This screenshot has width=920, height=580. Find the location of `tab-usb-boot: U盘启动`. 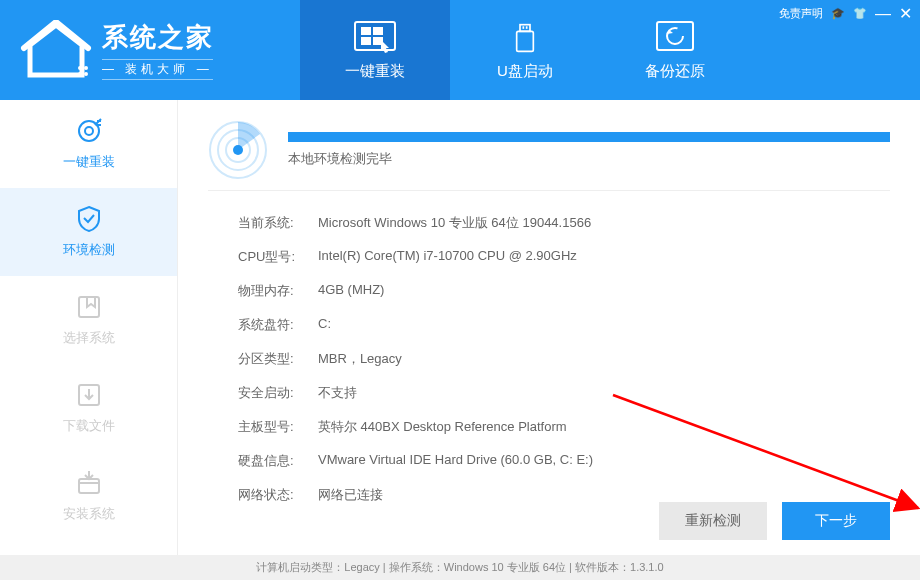

tab-usb-boot: U盘启动 is located at coordinates (525, 50).